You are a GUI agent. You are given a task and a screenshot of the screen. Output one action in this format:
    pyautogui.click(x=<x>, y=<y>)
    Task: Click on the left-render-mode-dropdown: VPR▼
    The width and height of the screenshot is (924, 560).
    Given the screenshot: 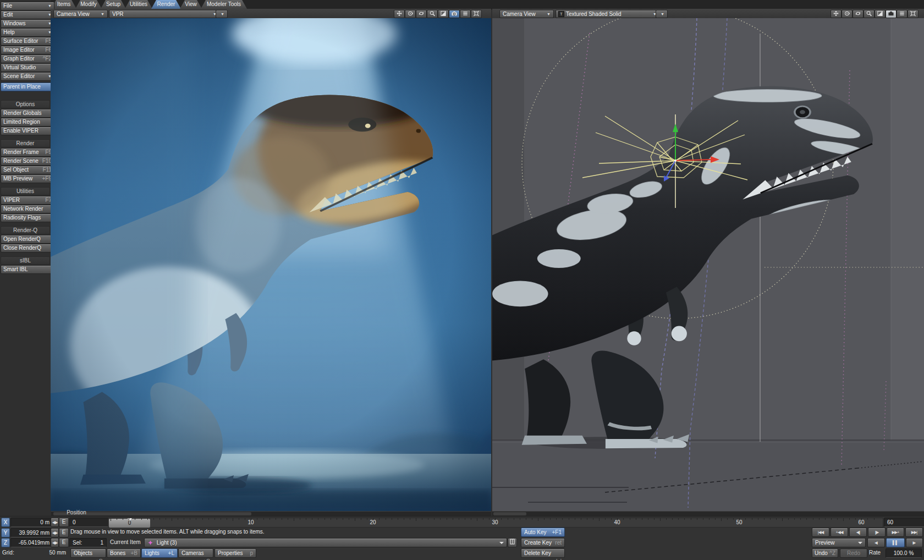 What is the action you would take?
    pyautogui.click(x=164, y=14)
    